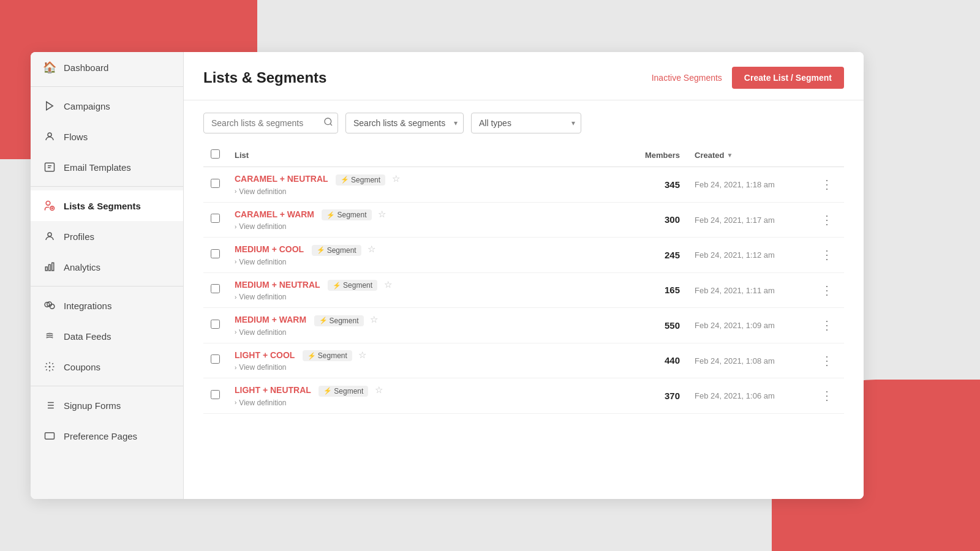 The image size is (980, 551). What do you see at coordinates (654, 255) in the screenshot?
I see `members-count: 245` at bounding box center [654, 255].